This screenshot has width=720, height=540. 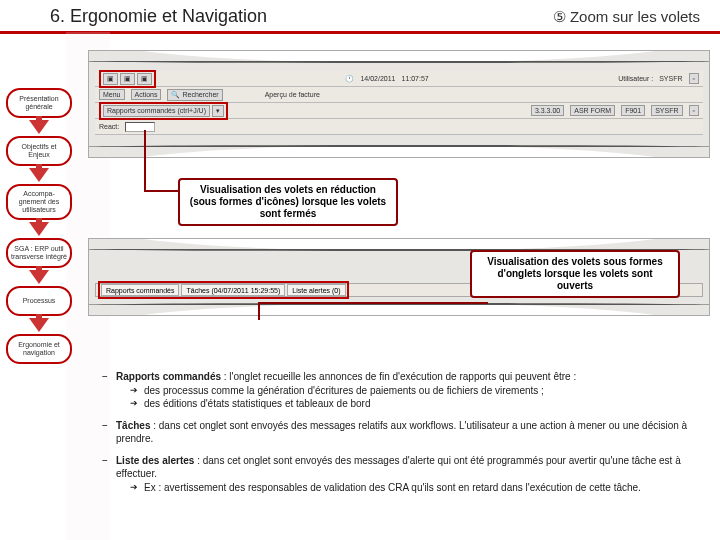 I want to click on sub-item: des processus comme la génération d'écri…, so click(x=411, y=391).